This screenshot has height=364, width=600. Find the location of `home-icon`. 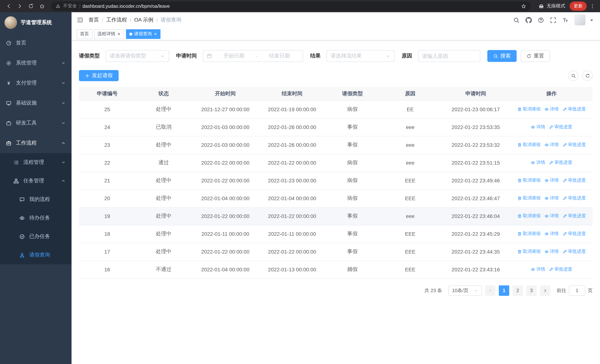

home-icon is located at coordinates (42, 6).